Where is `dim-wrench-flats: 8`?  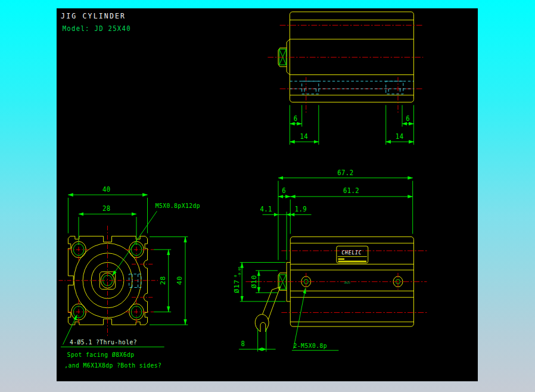
dim-wrench-flats: 8 is located at coordinates (243, 344).